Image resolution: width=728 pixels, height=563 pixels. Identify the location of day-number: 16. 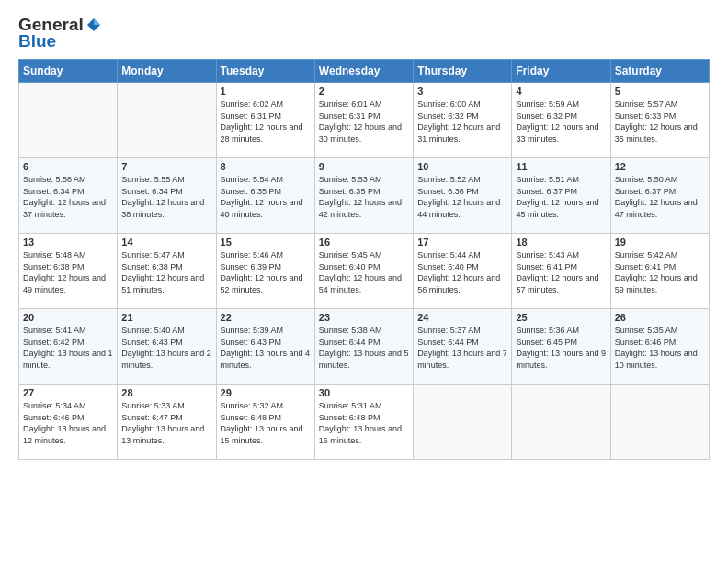
(364, 242).